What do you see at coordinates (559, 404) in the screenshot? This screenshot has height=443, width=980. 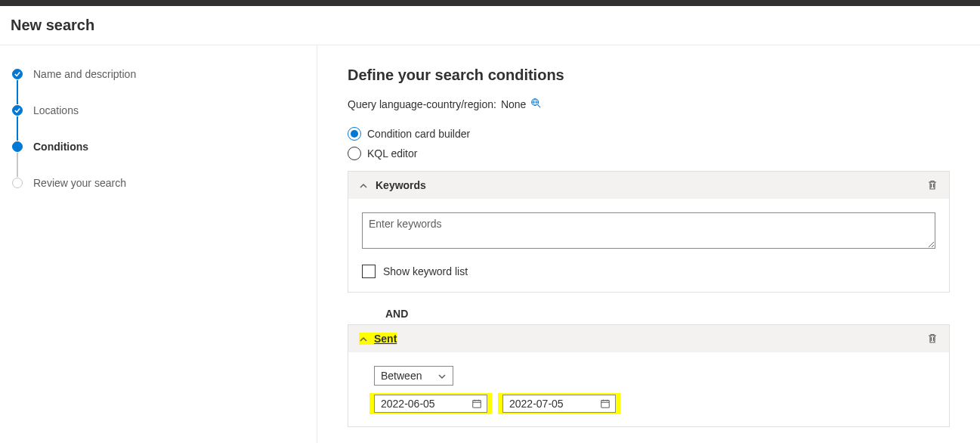 I see `date-to-input: 2022-07-05` at bounding box center [559, 404].